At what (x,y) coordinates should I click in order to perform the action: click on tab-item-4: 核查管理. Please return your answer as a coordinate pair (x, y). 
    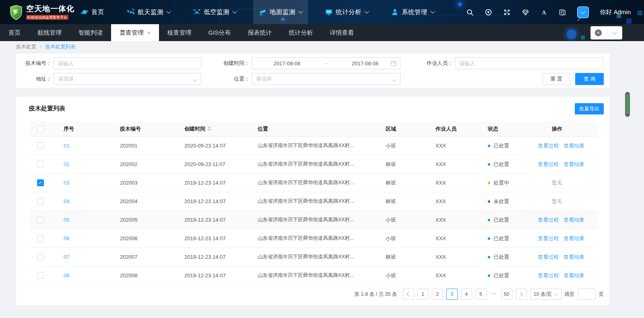
    Looking at the image, I should click on (180, 33).